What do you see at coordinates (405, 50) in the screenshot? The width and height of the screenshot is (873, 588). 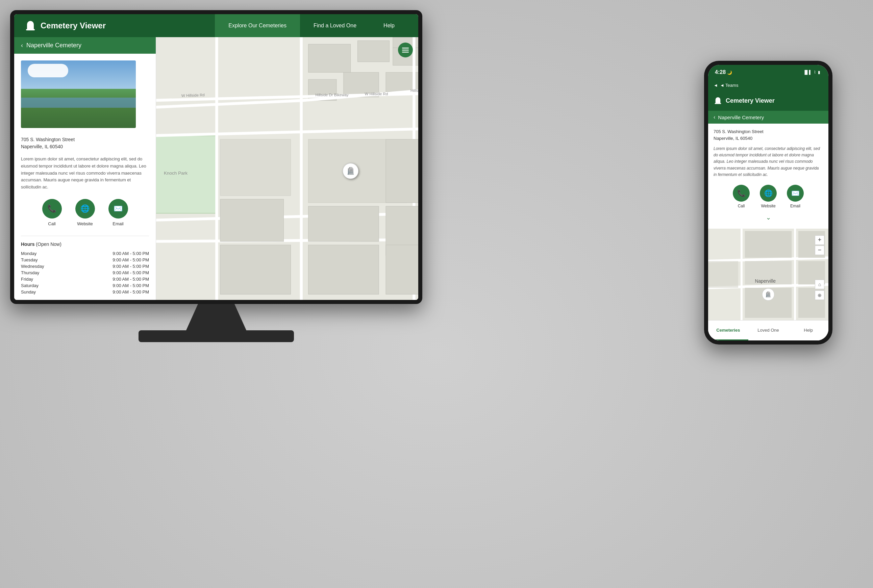 I see `map-menu-button` at bounding box center [405, 50].